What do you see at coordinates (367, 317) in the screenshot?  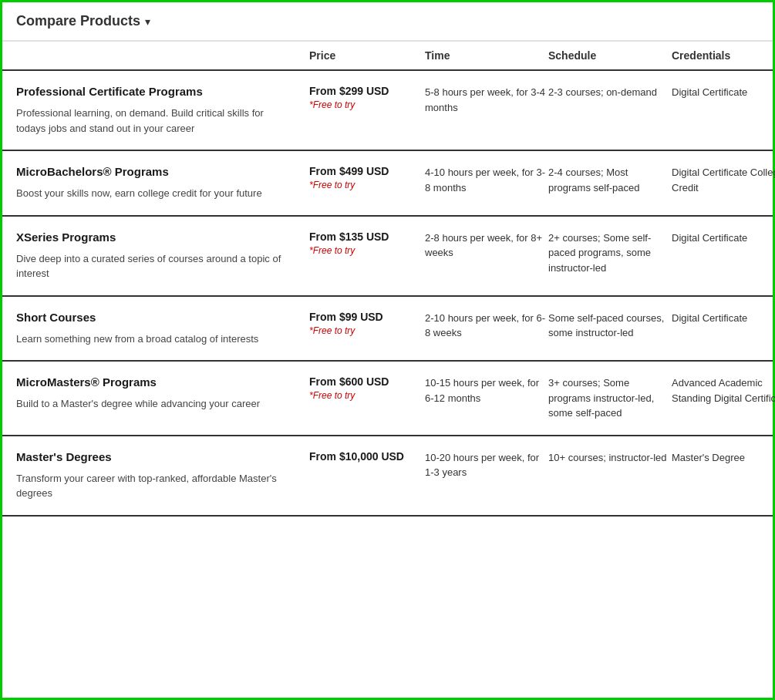 I see `price-main-short-courses: From $99 USD` at bounding box center [367, 317].